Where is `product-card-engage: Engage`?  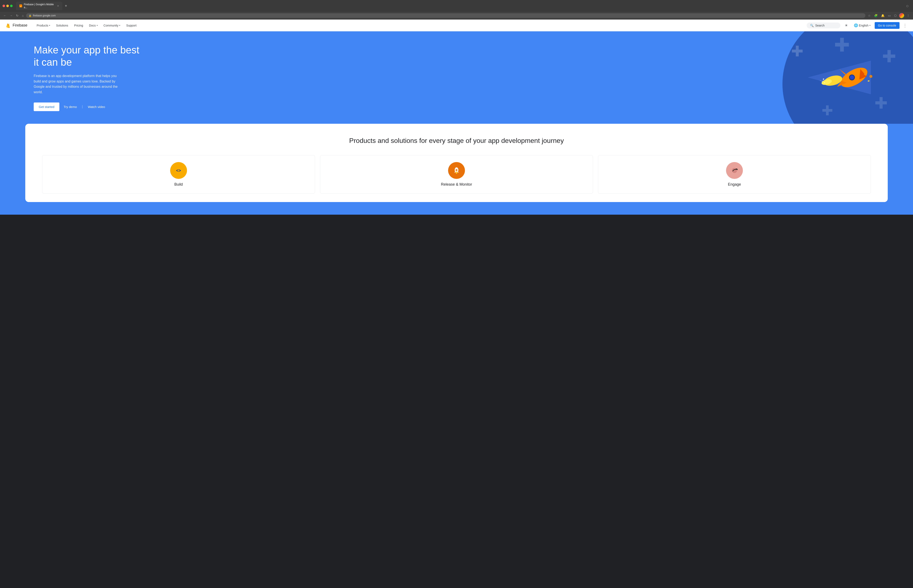
product-card-engage: Engage is located at coordinates (734, 174).